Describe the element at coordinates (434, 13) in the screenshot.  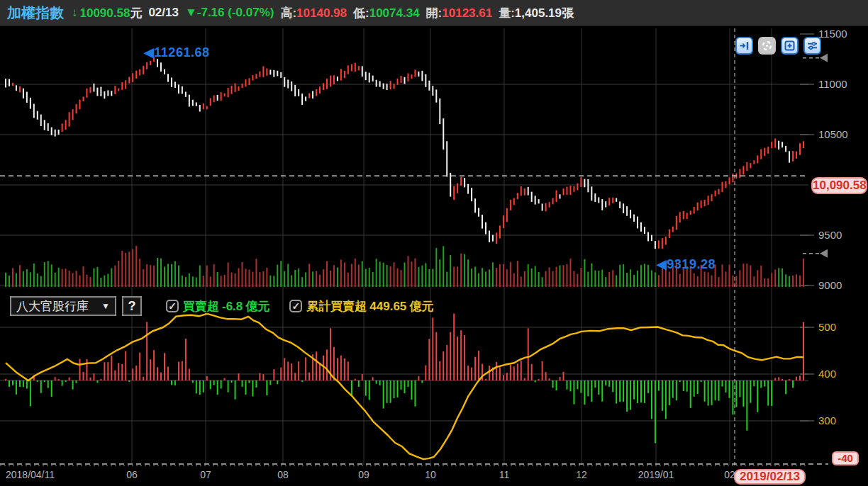
I see `quote-header: 加權指數 ↓ 10090.58元 02/13 ▼-7.16 (-0.07%) 高…` at that location.